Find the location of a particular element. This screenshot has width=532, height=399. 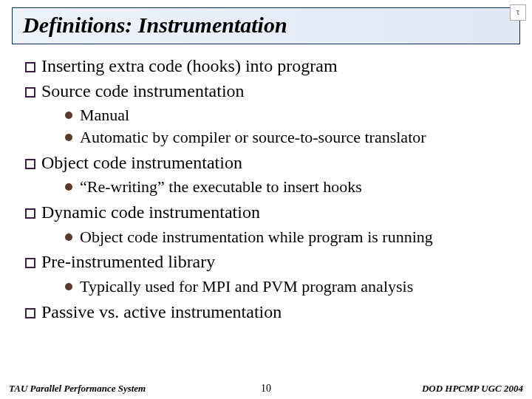

bullet-text: Source code instrumentation is located at coordinates (143, 91).